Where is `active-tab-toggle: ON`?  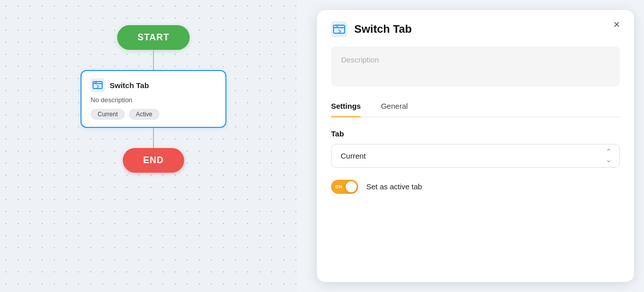
active-tab-toggle: ON is located at coordinates (345, 187).